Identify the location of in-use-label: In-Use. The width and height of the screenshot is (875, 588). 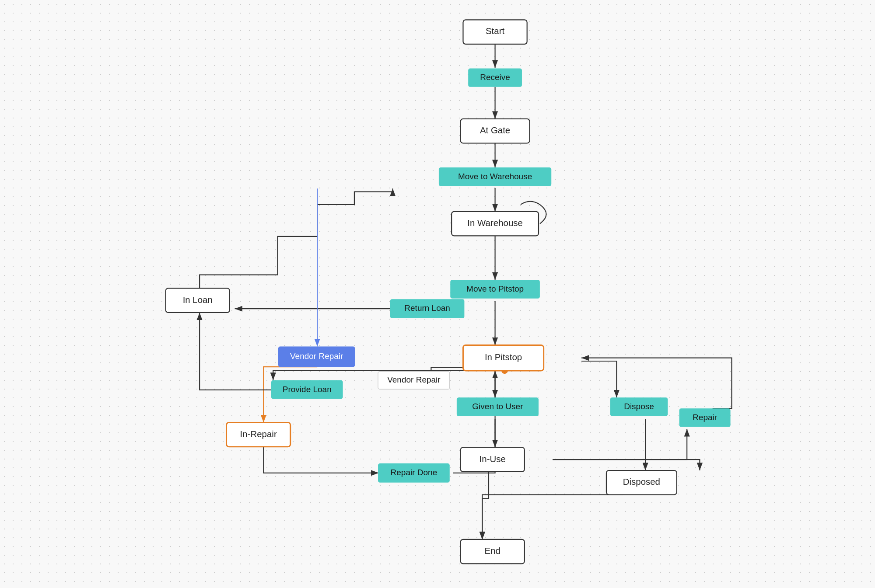
(493, 459).